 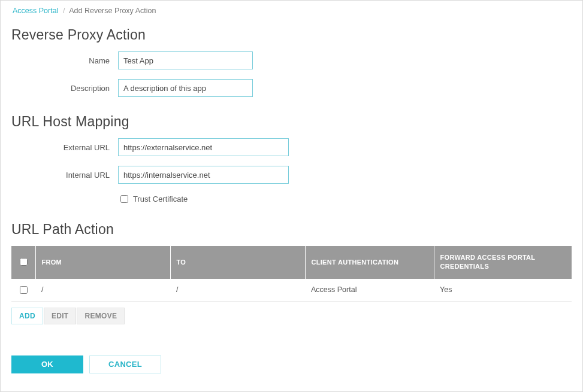 I want to click on cell-forward-credentials: Yes, so click(x=503, y=290).